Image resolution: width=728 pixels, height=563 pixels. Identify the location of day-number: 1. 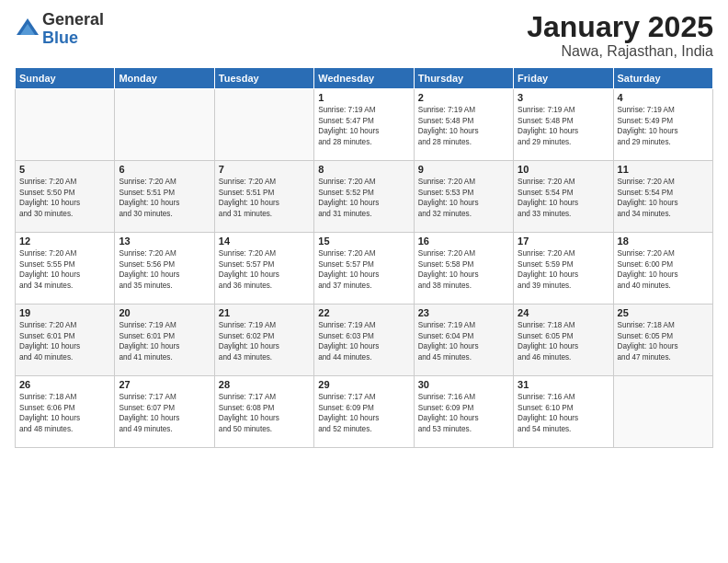
(364, 98).